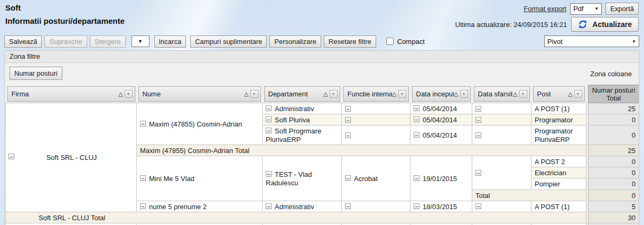 Image resolution: width=644 pixels, height=225 pixels. What do you see at coordinates (614, 217) in the screenshot?
I see `value-cell: 30` at bounding box center [614, 217].